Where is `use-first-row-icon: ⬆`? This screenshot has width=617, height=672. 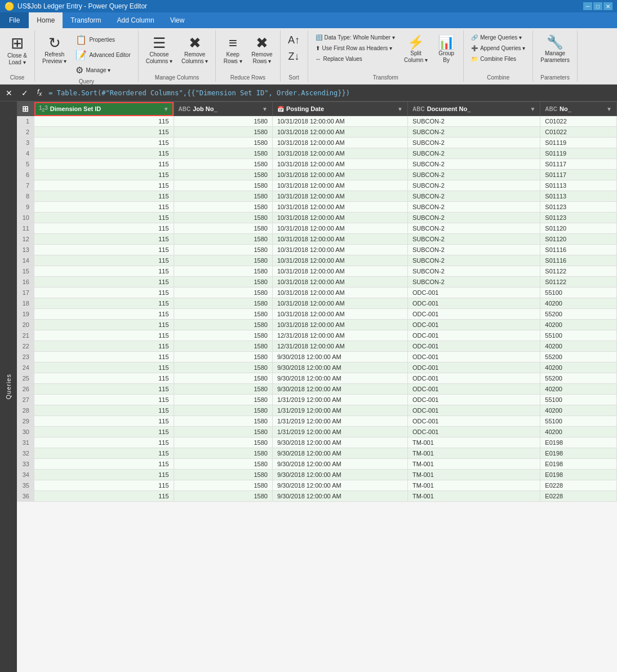 use-first-row-icon: ⬆ is located at coordinates (318, 48).